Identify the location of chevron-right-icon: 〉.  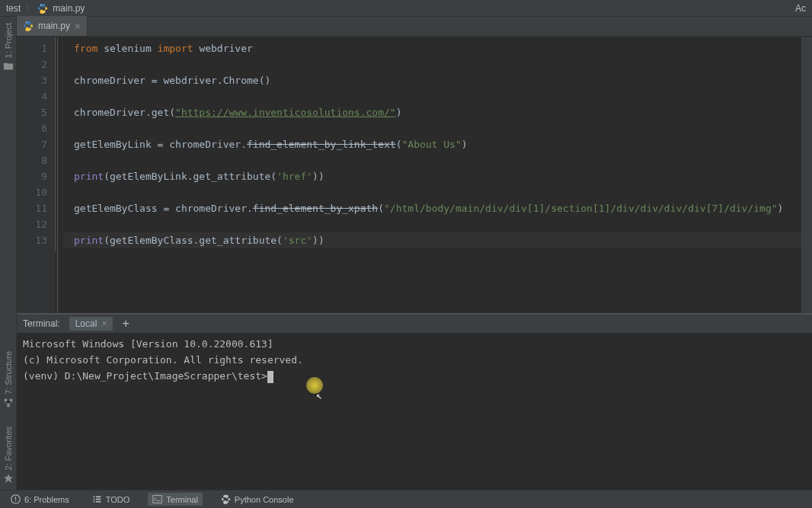
(29, 8).